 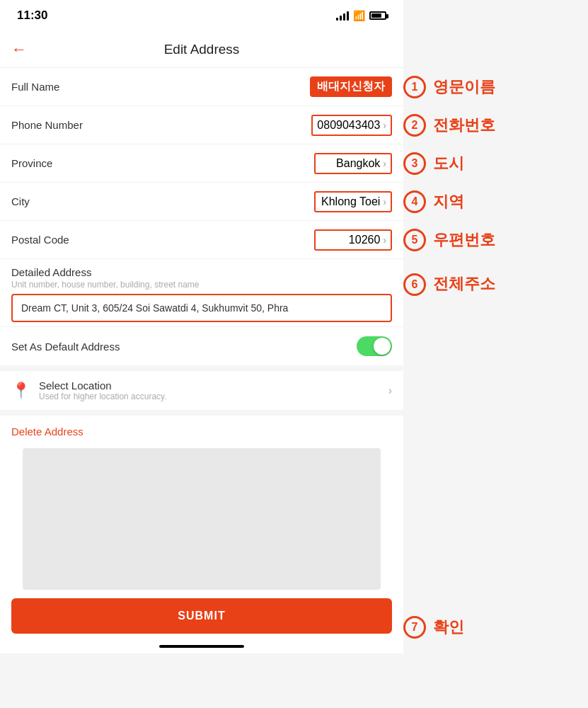 What do you see at coordinates (374, 346) in the screenshot?
I see `default-address-toggle` at bounding box center [374, 346].